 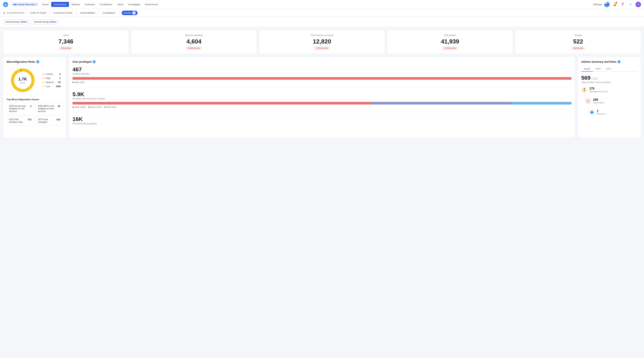 What do you see at coordinates (38, 13) in the screenshot?
I see `tab-code-to-cloud: Code To Cloud` at bounding box center [38, 13].